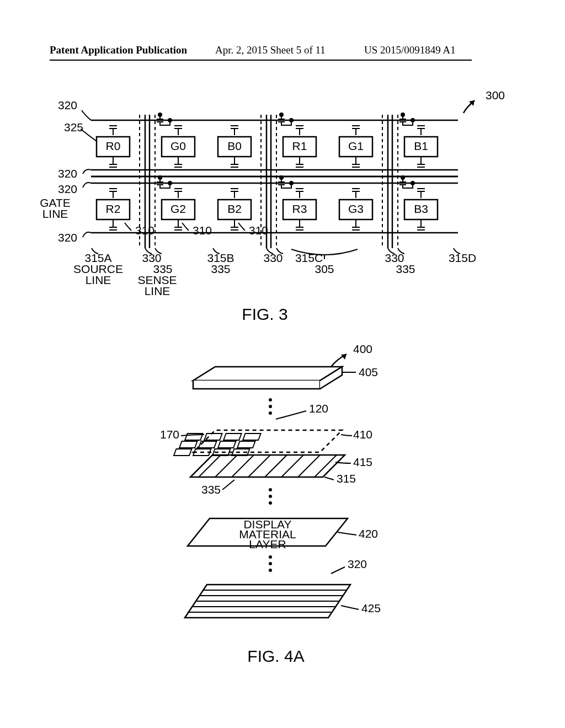 The image size is (565, 728). I want to click on ref-305: 305, so click(324, 269).